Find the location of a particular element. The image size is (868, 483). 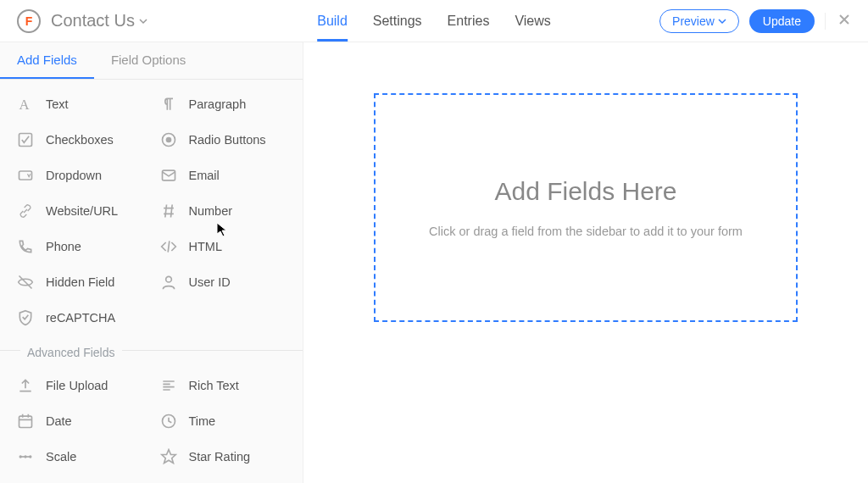

svg-text: A is located at coordinates (25, 105).